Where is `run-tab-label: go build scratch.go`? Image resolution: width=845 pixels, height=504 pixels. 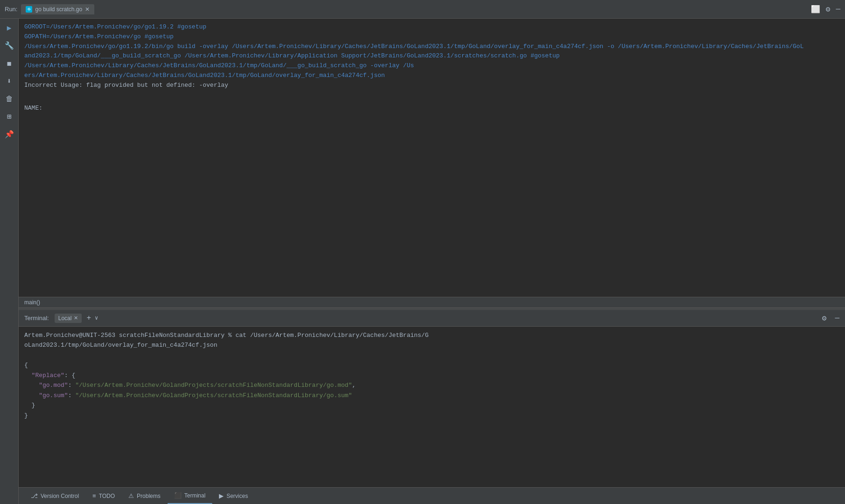
run-tab-label: go build scratch.go is located at coordinates (59, 9).